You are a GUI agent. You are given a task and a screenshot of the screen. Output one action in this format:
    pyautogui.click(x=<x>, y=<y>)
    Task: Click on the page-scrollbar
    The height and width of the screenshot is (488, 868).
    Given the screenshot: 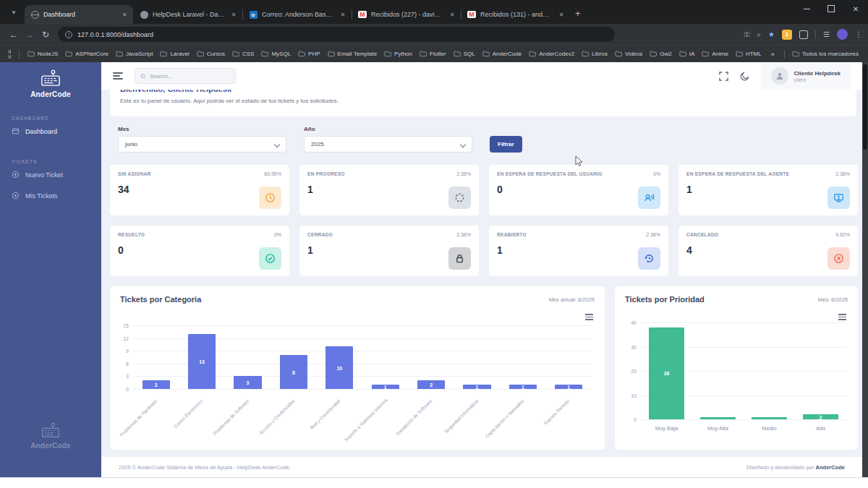 What is the action you would take?
    pyautogui.click(x=865, y=270)
    